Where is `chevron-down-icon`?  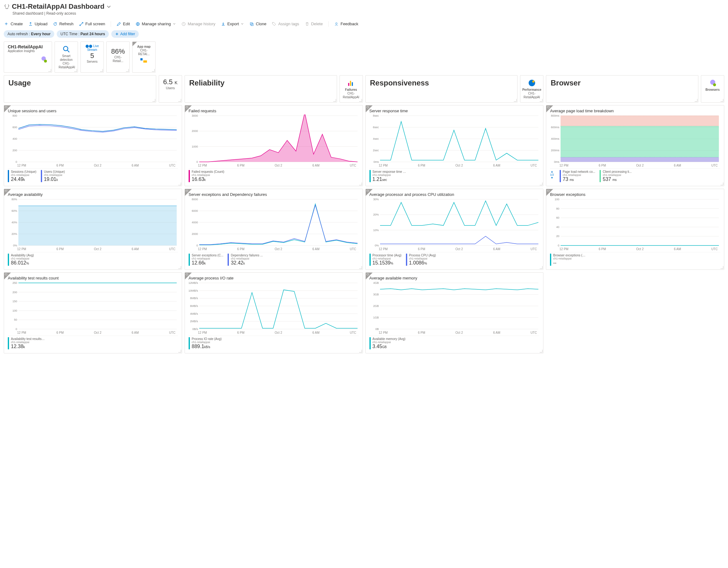 chevron-down-icon is located at coordinates (109, 7).